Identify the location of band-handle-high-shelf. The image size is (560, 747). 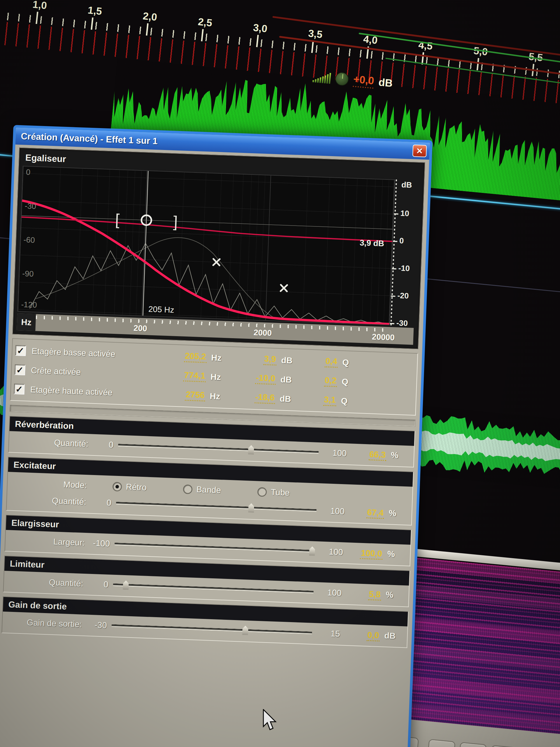
(284, 288).